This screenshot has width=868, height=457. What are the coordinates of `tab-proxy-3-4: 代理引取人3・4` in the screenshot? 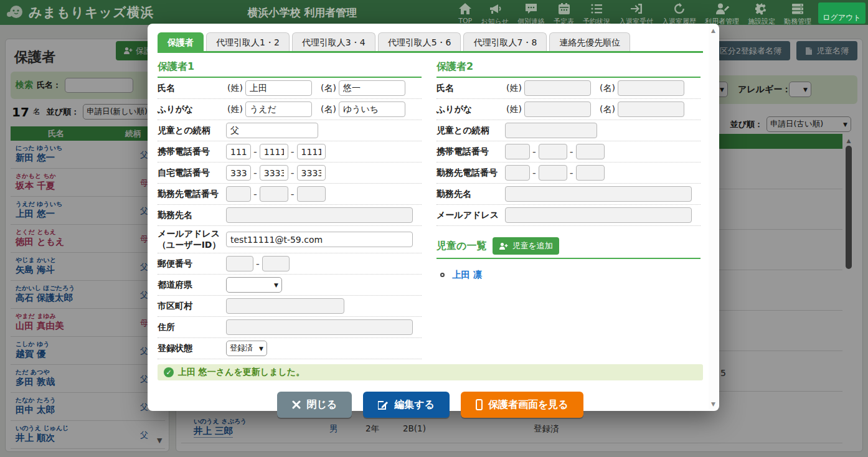 It's located at (334, 42).